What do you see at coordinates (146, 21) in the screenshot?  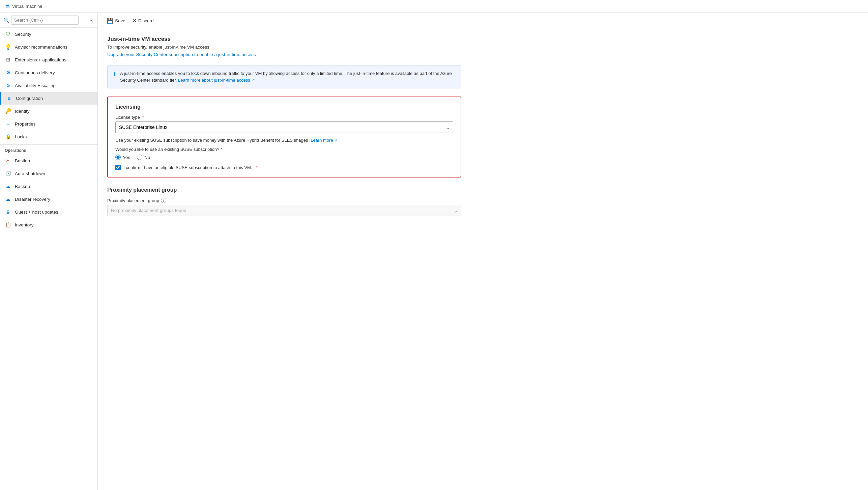 I see `discard-label: Discard` at bounding box center [146, 21].